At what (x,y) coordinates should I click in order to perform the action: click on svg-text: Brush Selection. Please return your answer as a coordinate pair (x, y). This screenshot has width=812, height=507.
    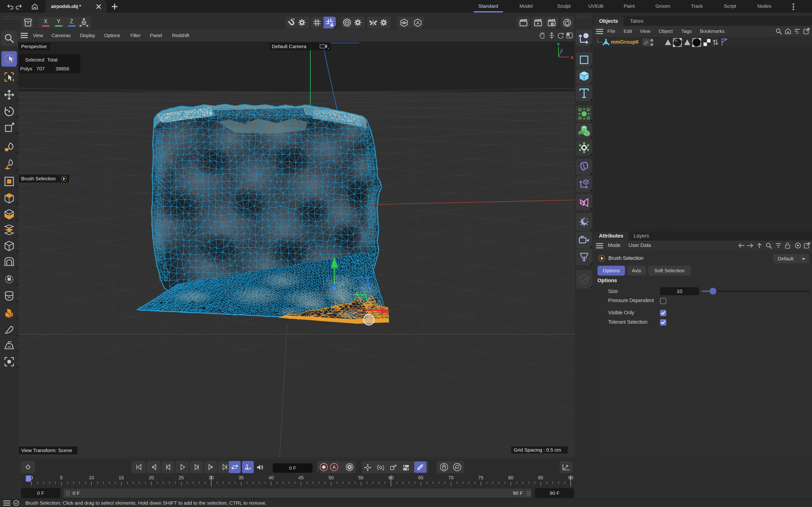
    Looking at the image, I should click on (38, 178).